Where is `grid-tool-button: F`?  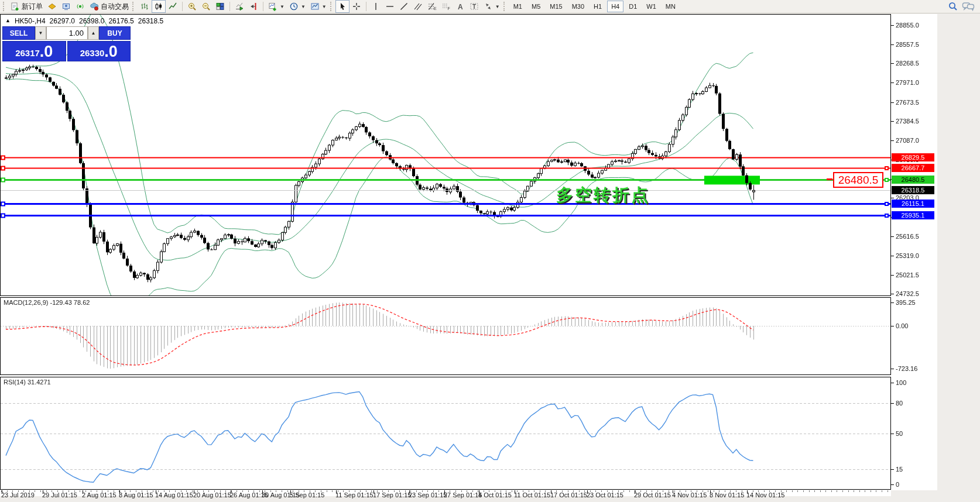 grid-tool-button: F is located at coordinates (446, 6).